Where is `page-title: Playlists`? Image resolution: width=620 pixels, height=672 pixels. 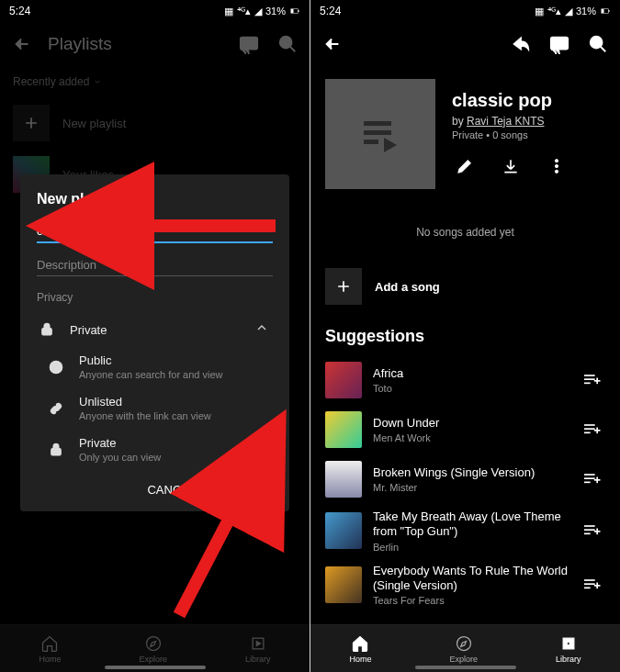
page-title: Playlists is located at coordinates (80, 44).